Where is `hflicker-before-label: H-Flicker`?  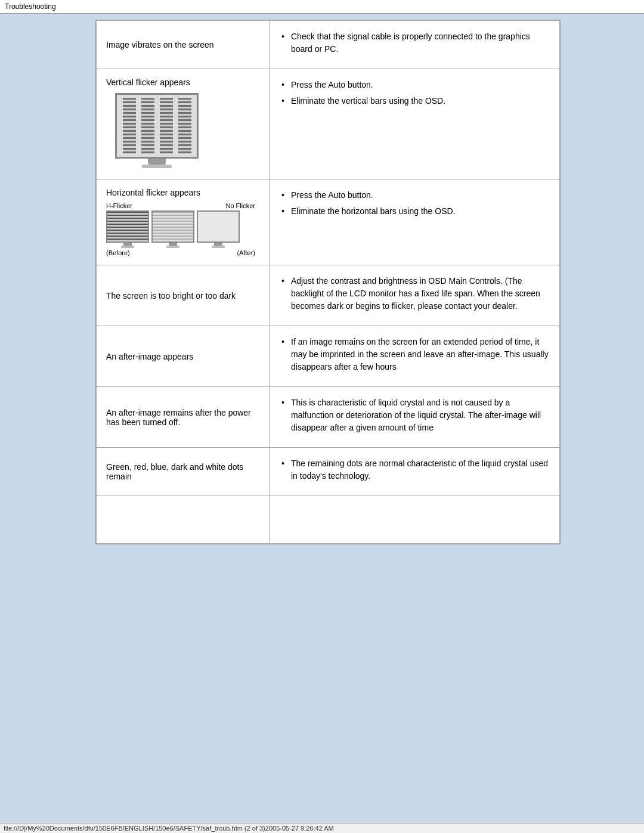 hflicker-before-label: H-Flicker is located at coordinates (119, 206).